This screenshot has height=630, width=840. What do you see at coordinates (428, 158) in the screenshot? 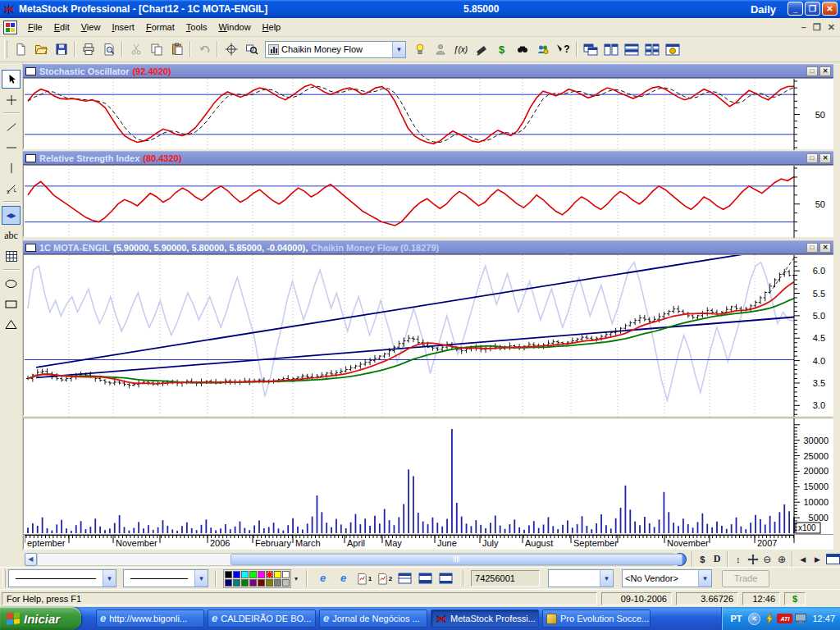
I see `rsi-panel-titlebar: Relative Strength Index (80.4320) □✕` at bounding box center [428, 158].